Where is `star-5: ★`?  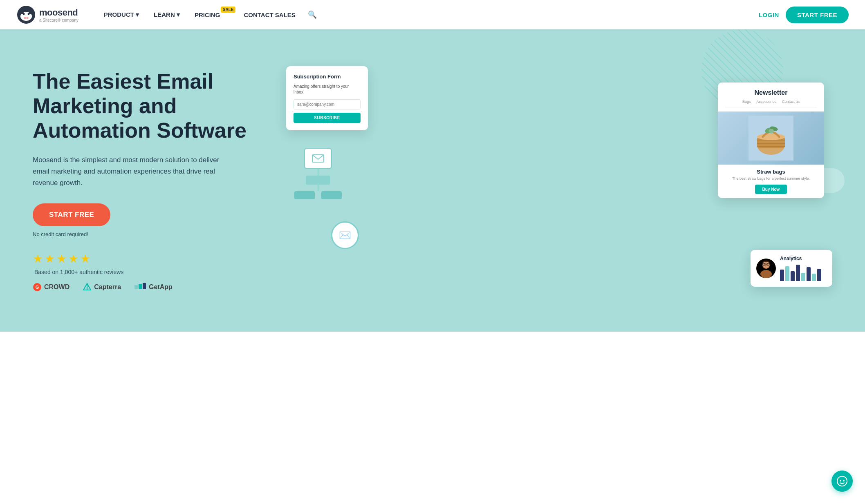
star-5: ★ is located at coordinates (85, 259).